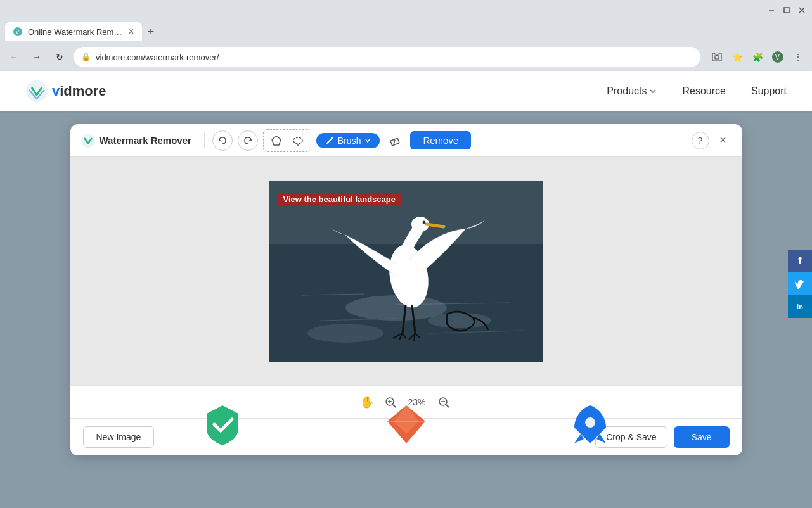 Image resolution: width=812 pixels, height=508 pixels. What do you see at coordinates (349, 141) in the screenshot?
I see `brush-button: Brush` at bounding box center [349, 141].